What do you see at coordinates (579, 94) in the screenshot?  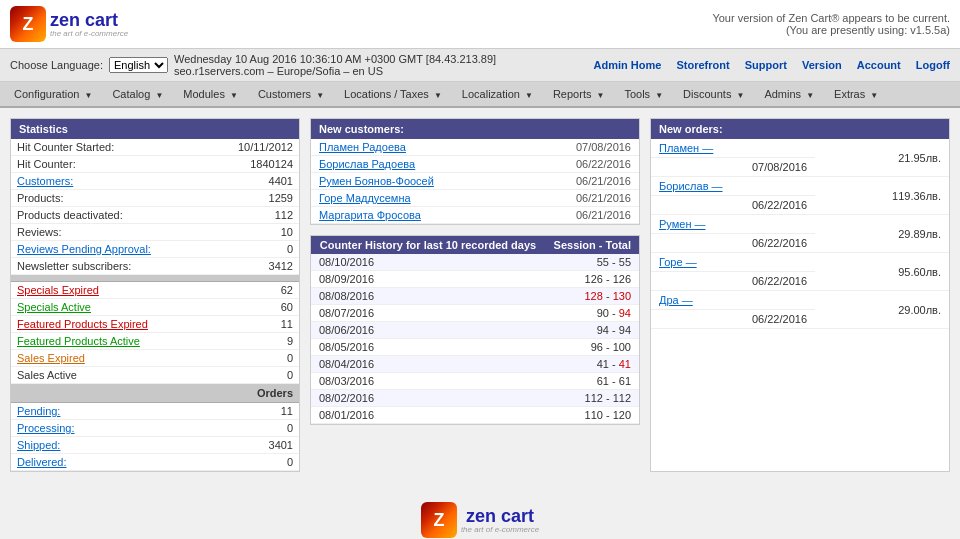 I see `nav-reports: Reports ▼` at bounding box center [579, 94].